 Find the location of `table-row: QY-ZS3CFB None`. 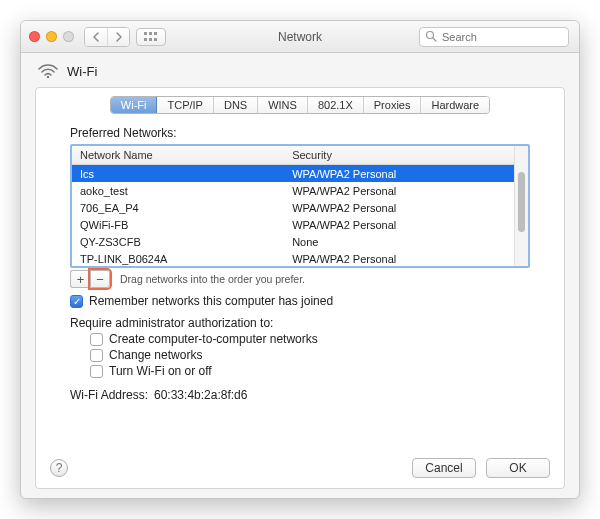

table-row: QY-ZS3CFB None is located at coordinates (293, 242).